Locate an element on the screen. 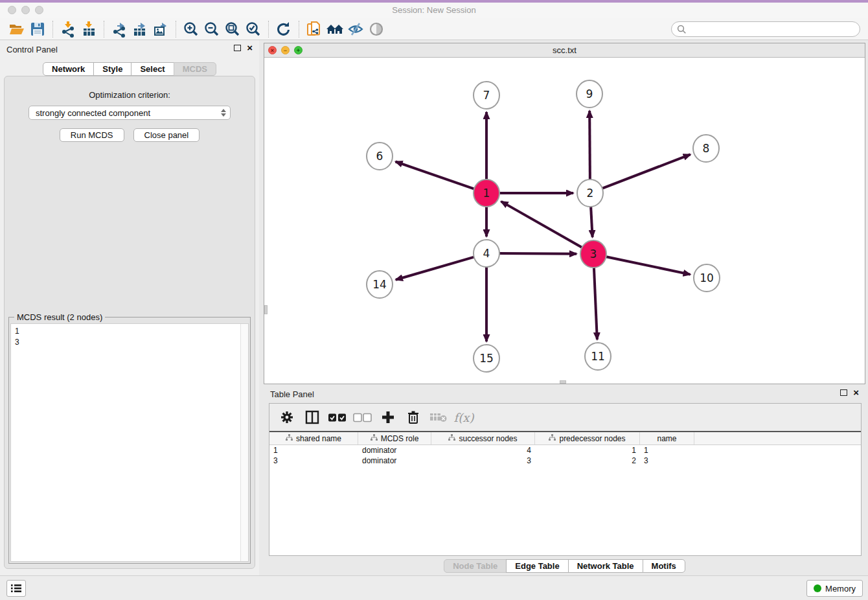  table-row: 1dominator411 is located at coordinates (565, 450).